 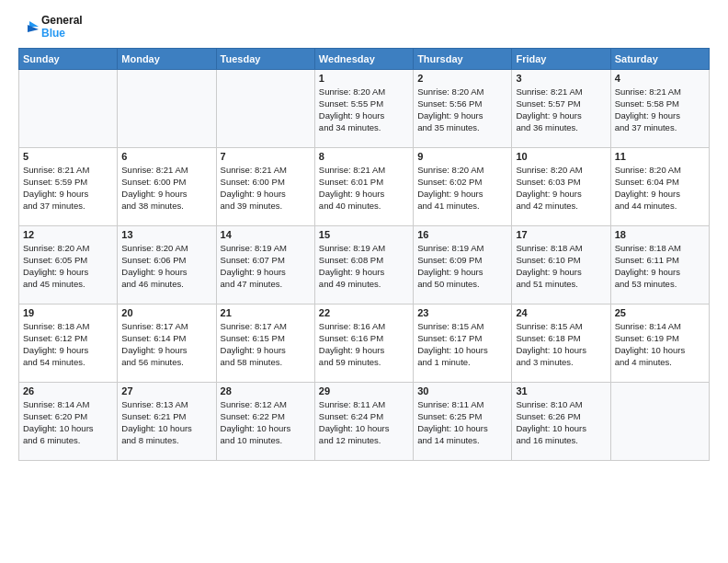 What do you see at coordinates (166, 423) in the screenshot?
I see `cell-content: Sunrise: 8:13 AM Sunset: 6:21 PM Dayligh…` at bounding box center [166, 423].